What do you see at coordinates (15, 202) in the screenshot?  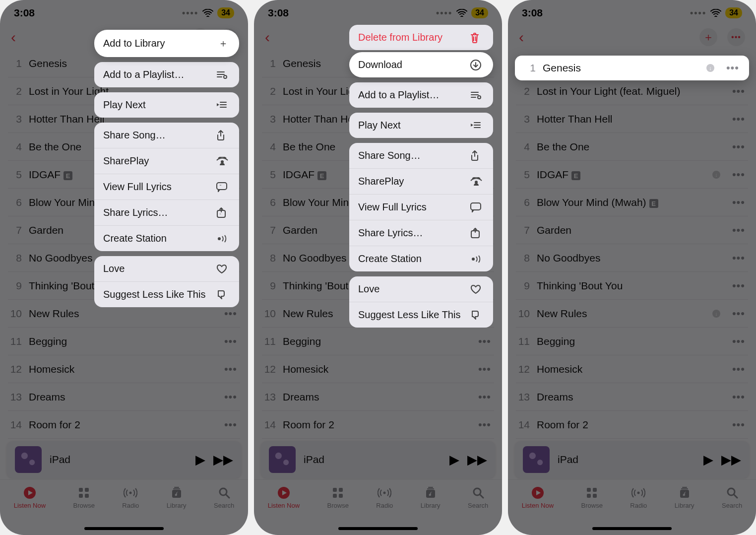 I see `song-number: 6` at bounding box center [15, 202].